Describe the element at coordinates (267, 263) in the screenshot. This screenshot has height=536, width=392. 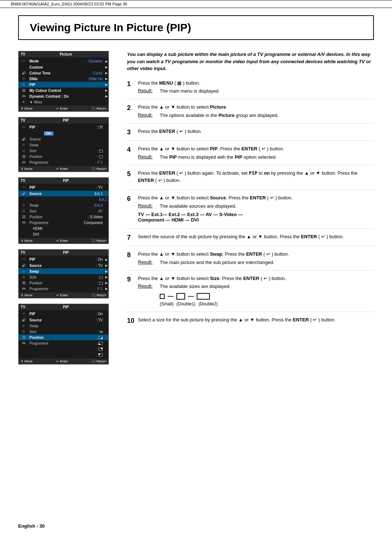
I see `result-text: The main picture and the sub picture are…` at that location.